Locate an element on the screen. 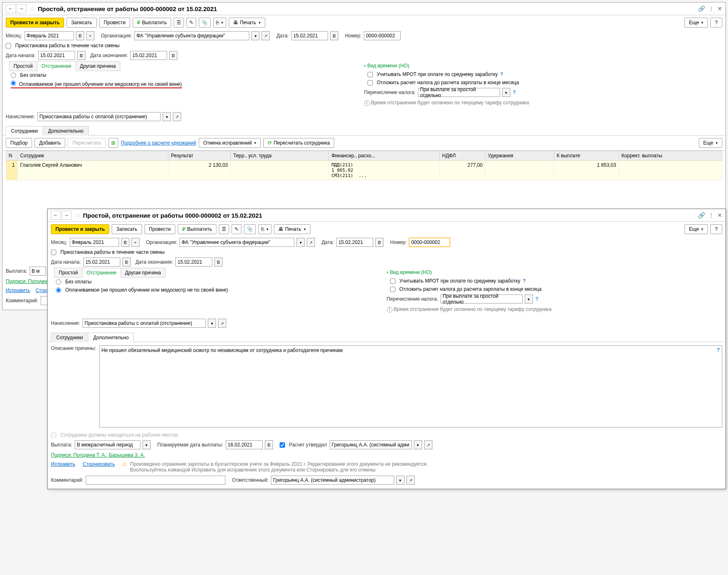 This screenshot has width=728, height=575. add-button: Добавить is located at coordinates (50, 143).